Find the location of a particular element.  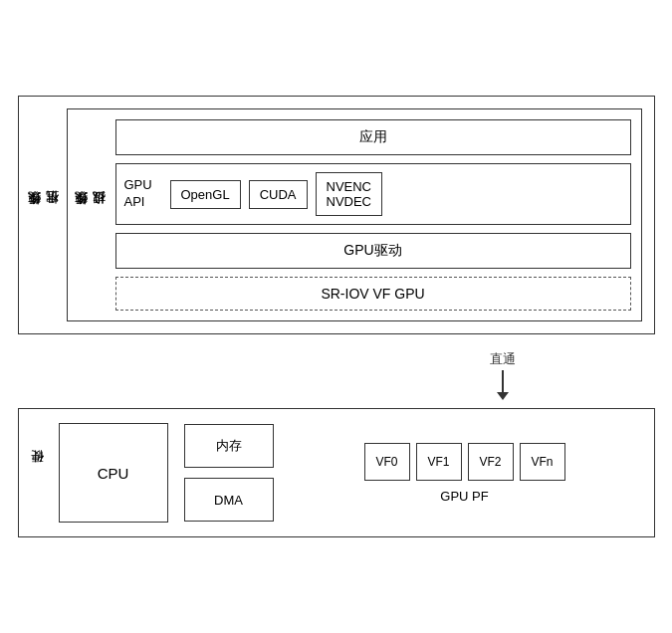

arrow-label-wrap: 直通 is located at coordinates (503, 375).